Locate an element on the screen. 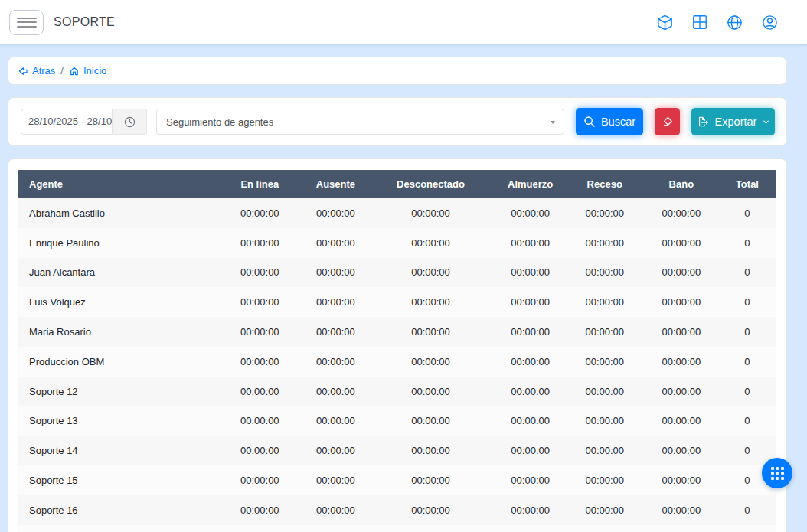 The width and height of the screenshot is (807, 532). table-row: Maria Rosario00:00:0000:00:0000:00:0000:… is located at coordinates (397, 332).